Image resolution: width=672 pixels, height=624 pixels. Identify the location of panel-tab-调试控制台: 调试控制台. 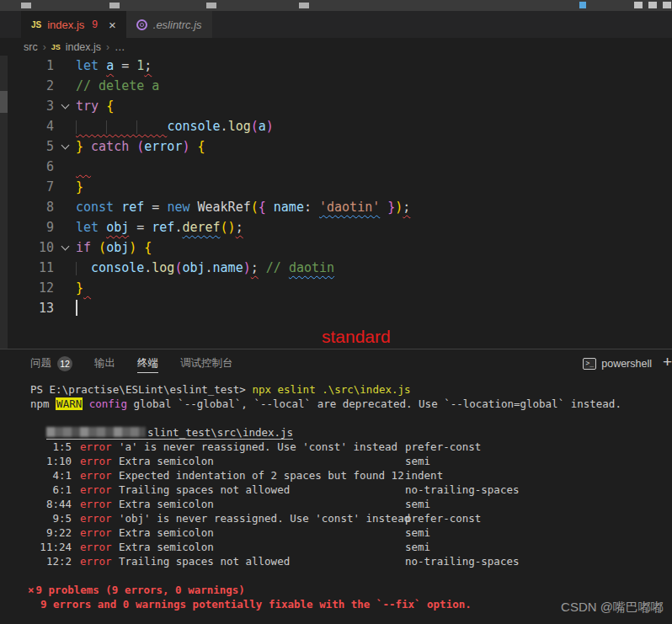
(207, 364).